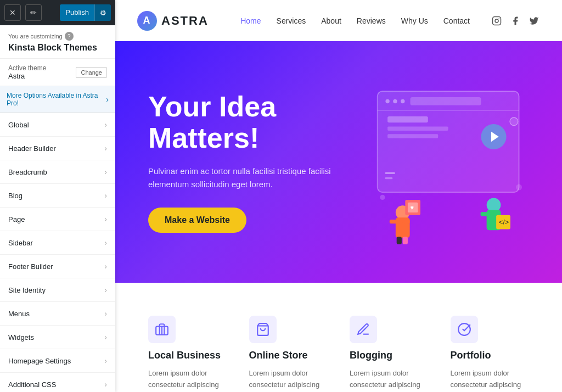 Image resolution: width=562 pixels, height=392 pixels. What do you see at coordinates (108, 99) in the screenshot?
I see `astra-pro-arrow-icon: ›` at bounding box center [108, 99].